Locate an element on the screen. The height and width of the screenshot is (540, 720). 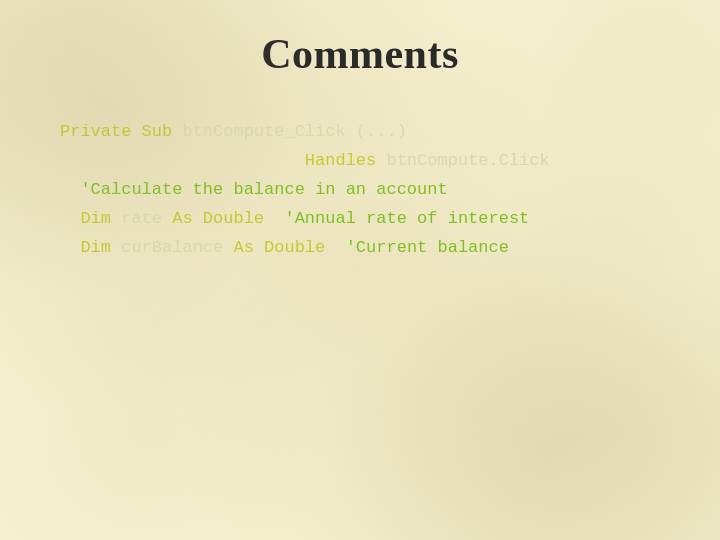
keyword-dim-2: Dim is located at coordinates (100, 248).